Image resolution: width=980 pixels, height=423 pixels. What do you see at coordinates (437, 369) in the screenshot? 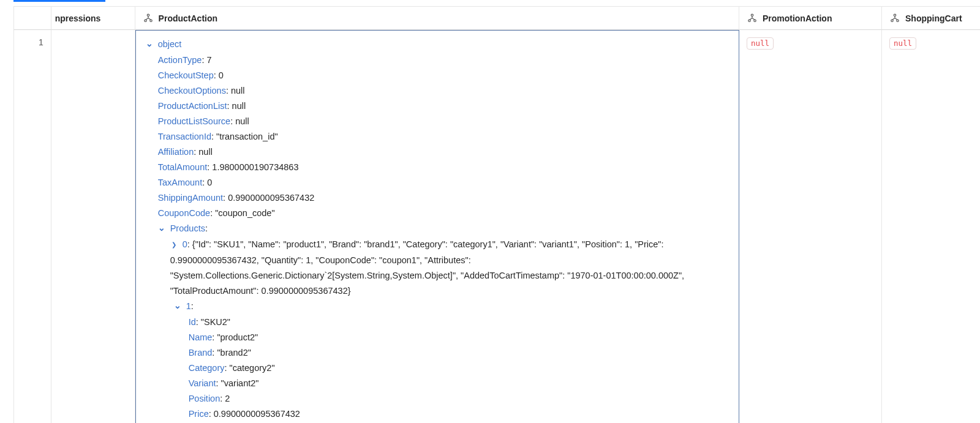
I see `tree-prop-product1-category: Category: "category2"` at bounding box center [437, 369].